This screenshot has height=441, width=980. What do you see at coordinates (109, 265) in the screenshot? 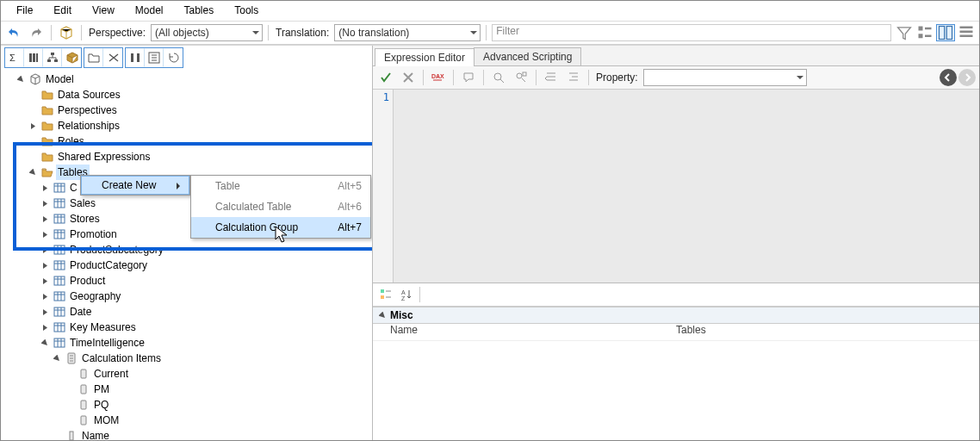
I see `tree-node-table: ProductCategory` at bounding box center [109, 265].